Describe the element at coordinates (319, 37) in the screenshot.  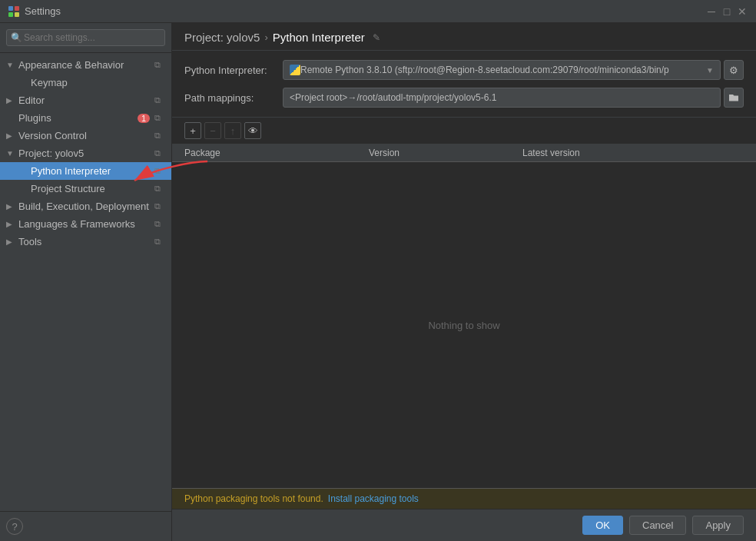
I see `breadcrumb-current: Python Interpreter` at that location.